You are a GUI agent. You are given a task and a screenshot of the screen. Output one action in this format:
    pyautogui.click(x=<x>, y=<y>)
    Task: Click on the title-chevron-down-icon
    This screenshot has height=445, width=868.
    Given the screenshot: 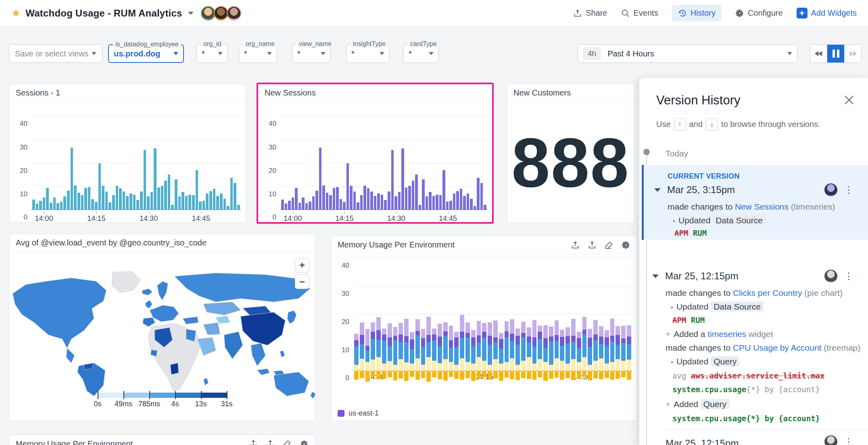 What is the action you would take?
    pyautogui.click(x=191, y=13)
    